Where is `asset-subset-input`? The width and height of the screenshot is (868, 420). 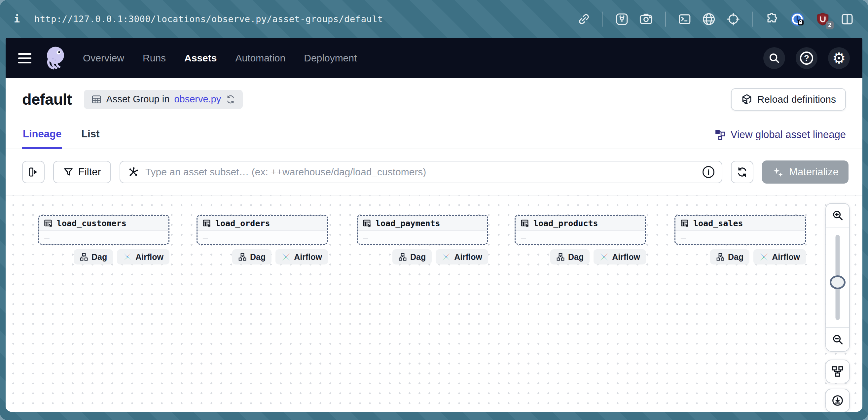
asset-subset-input is located at coordinates (421, 172).